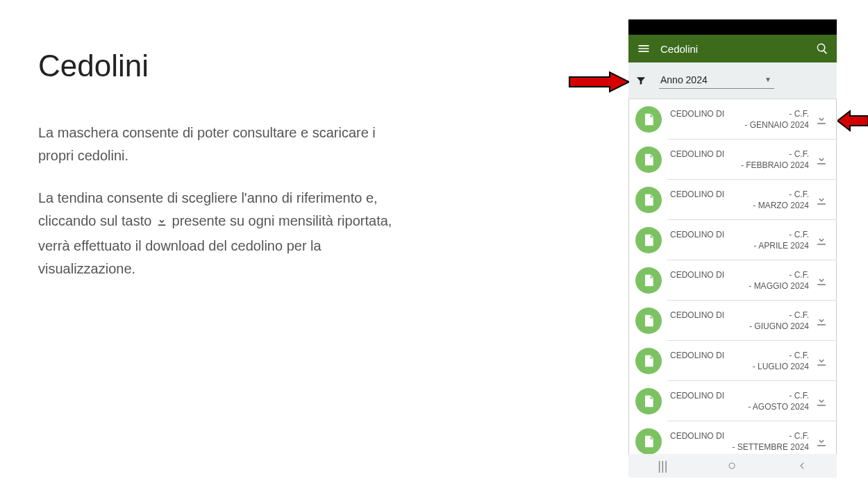 The height and width of the screenshot is (488, 868). I want to click on list-item: CEDOLINO DI- C.F.- FEBBRAIO 2024, so click(733, 160).